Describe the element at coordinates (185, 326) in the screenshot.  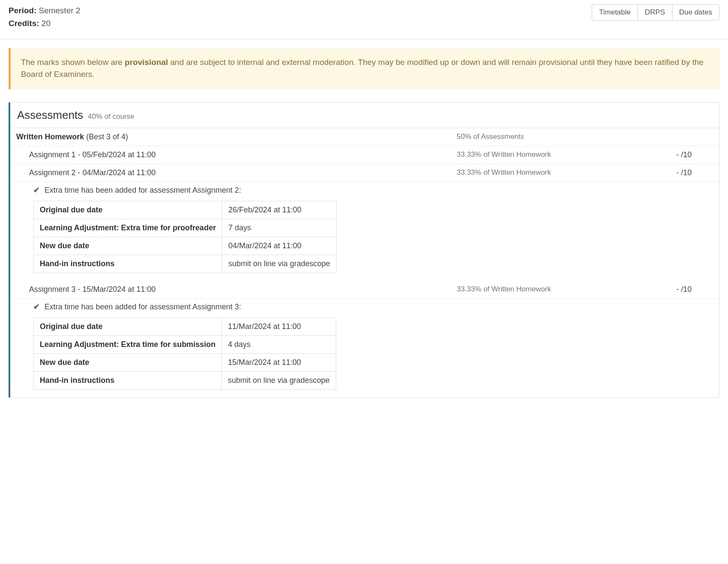
I see `extension-detail-row: Original due date11/Mar/2024 at 11:00` at that location.